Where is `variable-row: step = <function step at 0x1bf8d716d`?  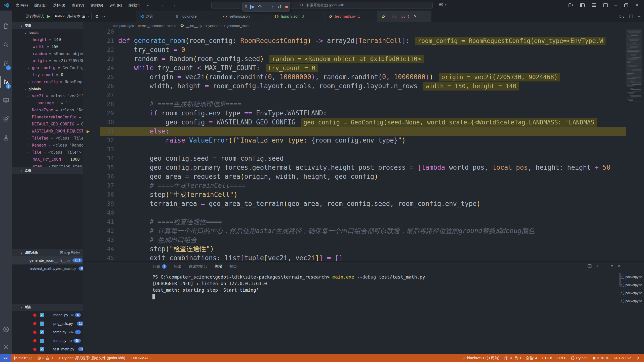 variable-row: step = <function step at 0x1bf8d716d is located at coordinates (47, 165).